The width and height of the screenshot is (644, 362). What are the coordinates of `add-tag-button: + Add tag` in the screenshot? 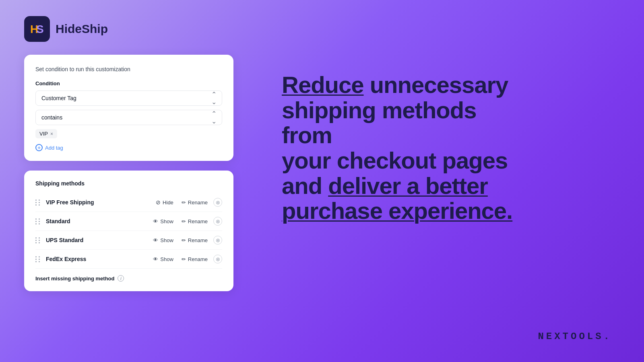 It's located at (49, 148).